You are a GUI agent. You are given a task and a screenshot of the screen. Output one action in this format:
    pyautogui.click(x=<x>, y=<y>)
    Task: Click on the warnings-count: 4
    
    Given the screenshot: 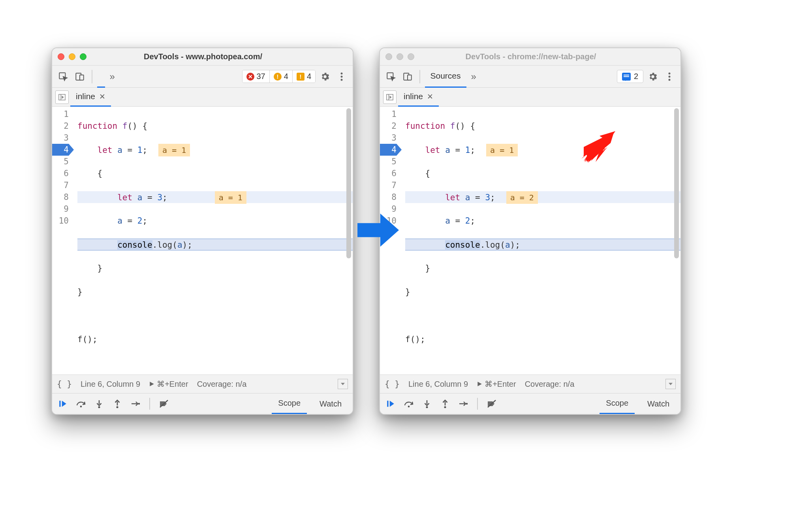 What is the action you would take?
    pyautogui.click(x=286, y=77)
    